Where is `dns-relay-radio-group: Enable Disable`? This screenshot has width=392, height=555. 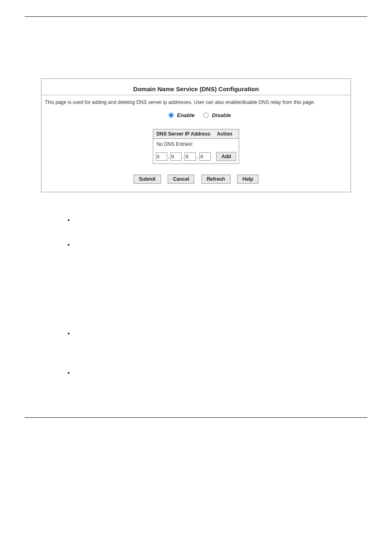
dns-relay-radio-group: Enable Disable is located at coordinates (196, 115).